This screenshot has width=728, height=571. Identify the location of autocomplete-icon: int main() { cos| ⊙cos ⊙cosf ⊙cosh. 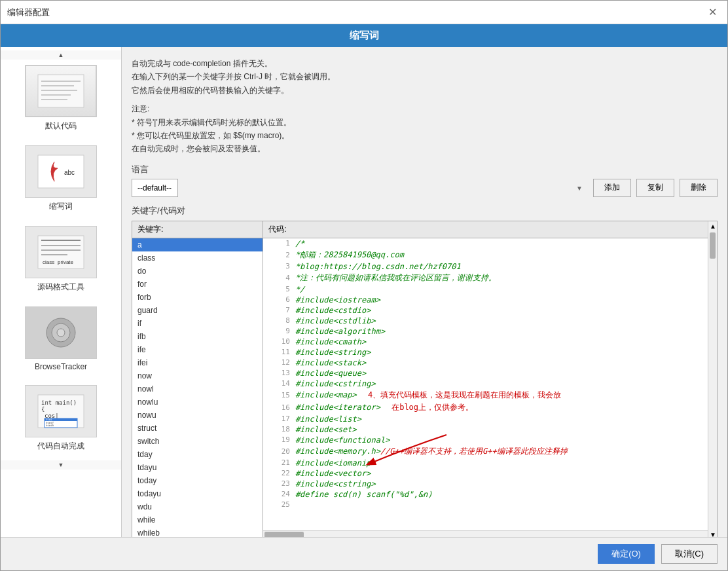
(61, 411).